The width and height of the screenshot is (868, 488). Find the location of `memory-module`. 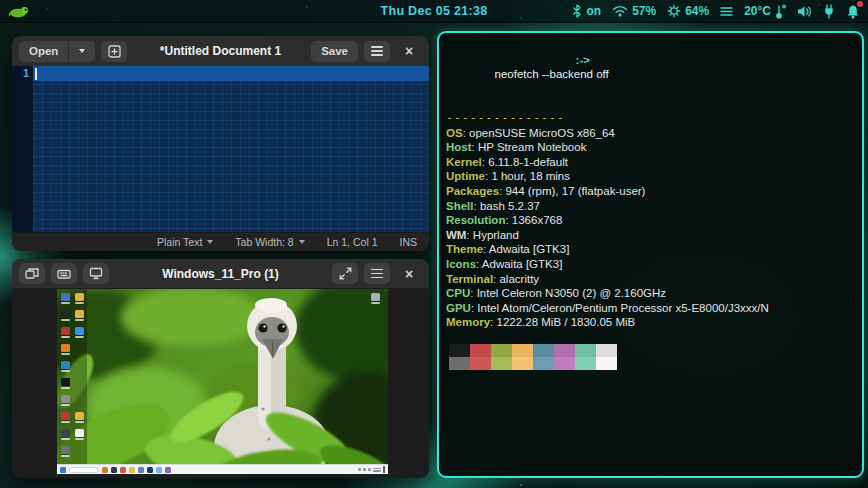

memory-module is located at coordinates (726, 12).